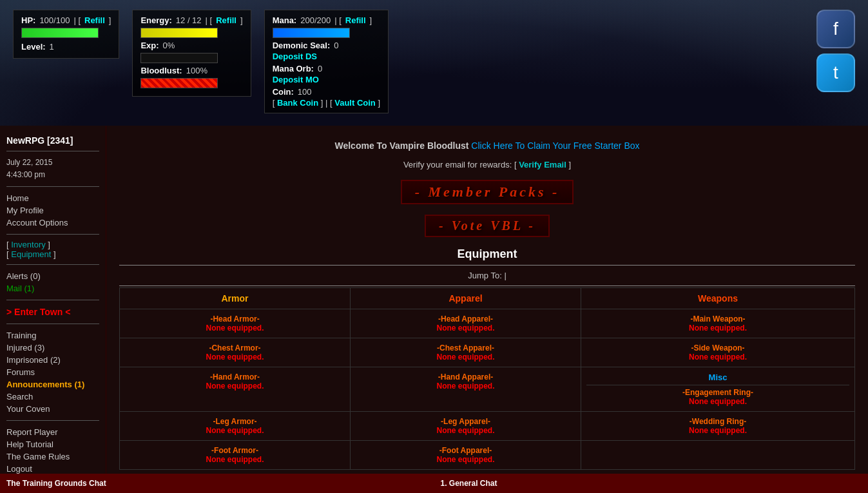  I want to click on sidebar-item-enter-town: > Enter Town <, so click(53, 312).